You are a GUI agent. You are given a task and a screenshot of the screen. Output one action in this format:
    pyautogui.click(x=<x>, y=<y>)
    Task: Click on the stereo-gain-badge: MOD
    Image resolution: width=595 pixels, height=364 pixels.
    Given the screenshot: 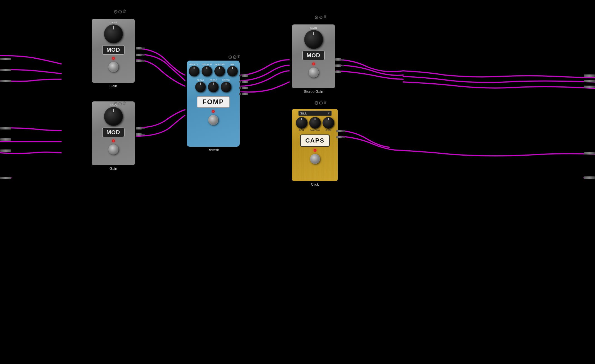 What is the action you would take?
    pyautogui.click(x=314, y=56)
    